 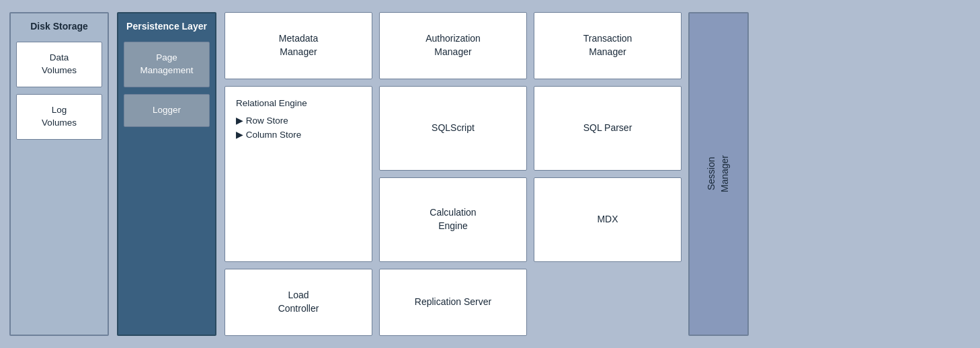 What do you see at coordinates (167, 110) in the screenshot?
I see `logger-label: Logger` at bounding box center [167, 110].